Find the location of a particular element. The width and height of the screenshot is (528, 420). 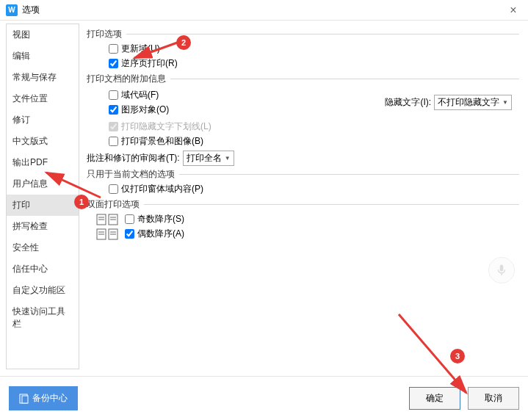

label-update-fields: 更新域(U) is located at coordinates (141, 48).